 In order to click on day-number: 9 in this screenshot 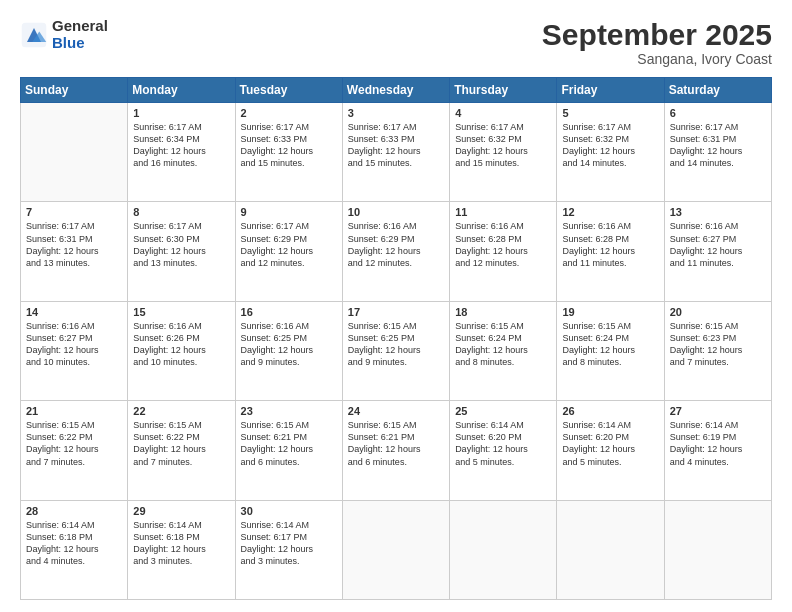, I will do `click(289, 212)`.